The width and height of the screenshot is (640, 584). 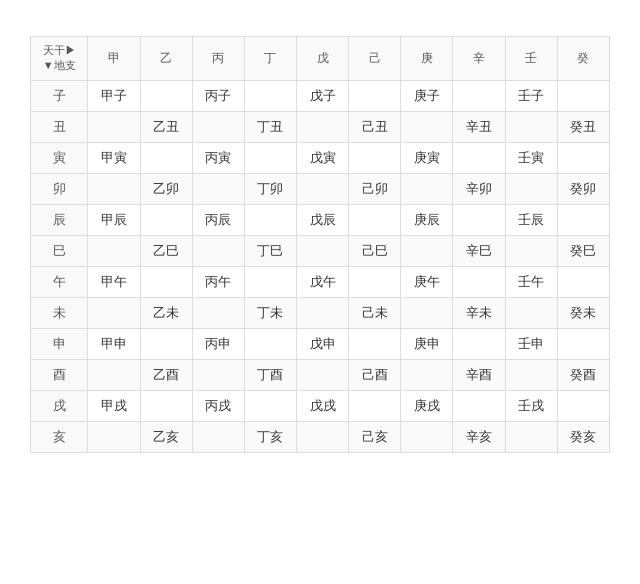 What do you see at coordinates (375, 188) in the screenshot?
I see `table-cell: 己卯` at bounding box center [375, 188].